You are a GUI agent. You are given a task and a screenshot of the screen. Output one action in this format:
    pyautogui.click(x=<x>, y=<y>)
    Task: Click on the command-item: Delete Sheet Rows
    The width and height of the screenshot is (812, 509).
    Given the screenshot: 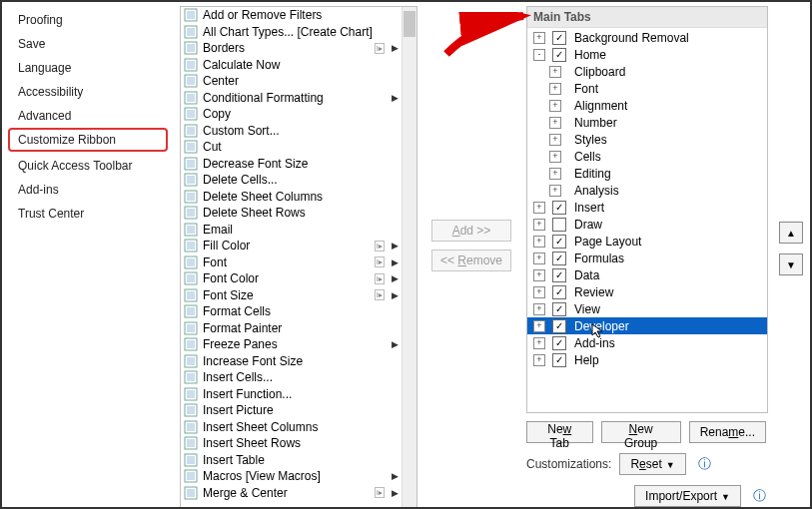 What is the action you would take?
    pyautogui.click(x=292, y=214)
    